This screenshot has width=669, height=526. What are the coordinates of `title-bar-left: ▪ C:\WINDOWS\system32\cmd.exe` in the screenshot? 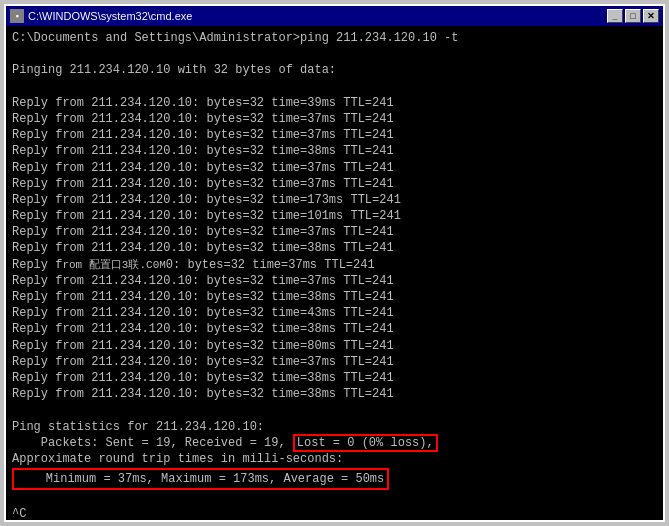 It's located at (101, 16).